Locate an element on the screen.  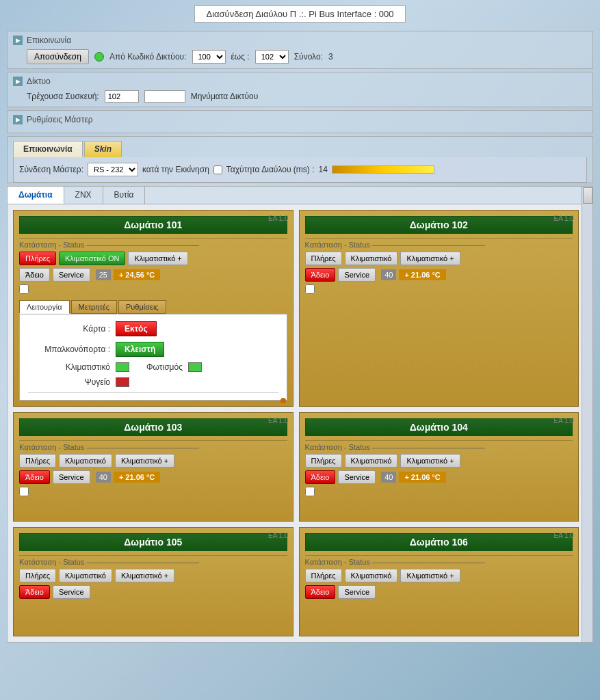
btn-klimatistiko-on-101: Κλιματιστικό ΟΝ is located at coordinates (92, 258).